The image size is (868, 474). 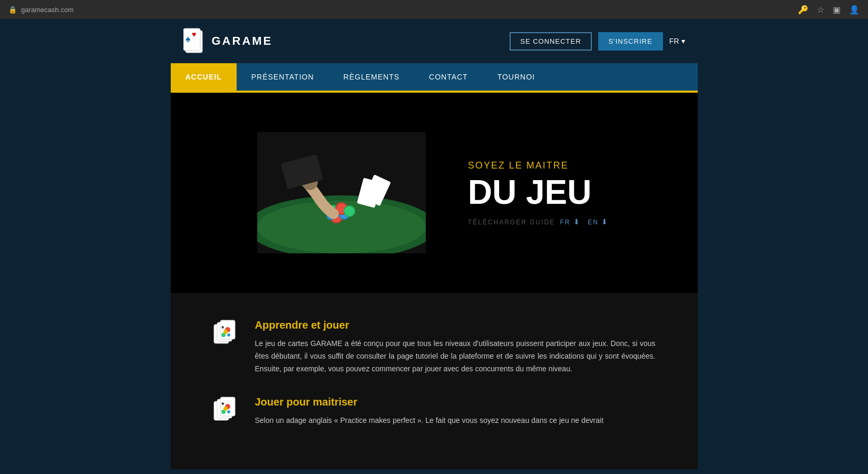 I want to click on nav-item-reglements: RÈGLEMENTS, so click(x=372, y=77).